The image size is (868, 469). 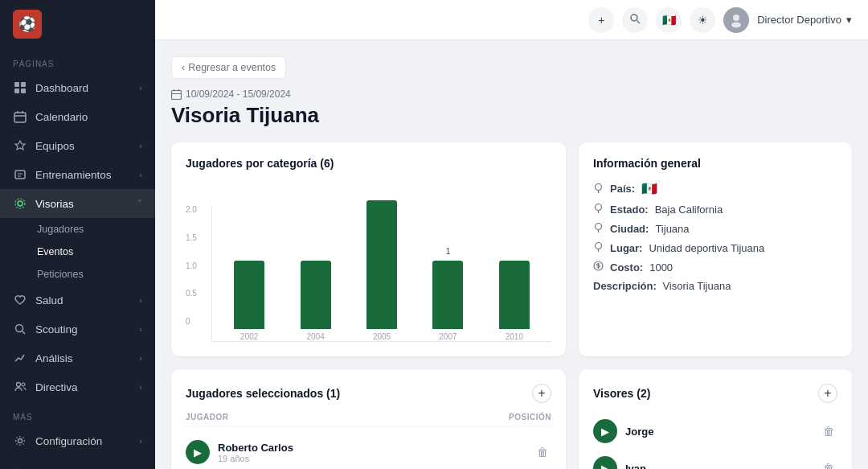 I want to click on visor-jorge-name: Jorge, so click(x=719, y=431).